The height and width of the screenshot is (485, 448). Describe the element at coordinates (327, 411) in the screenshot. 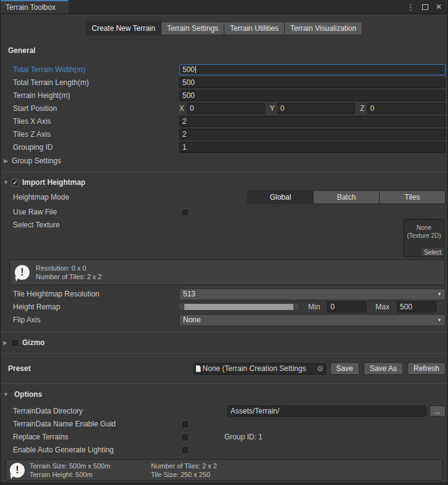

I see `terraindata-directory-input: Assets/Terrain/` at that location.